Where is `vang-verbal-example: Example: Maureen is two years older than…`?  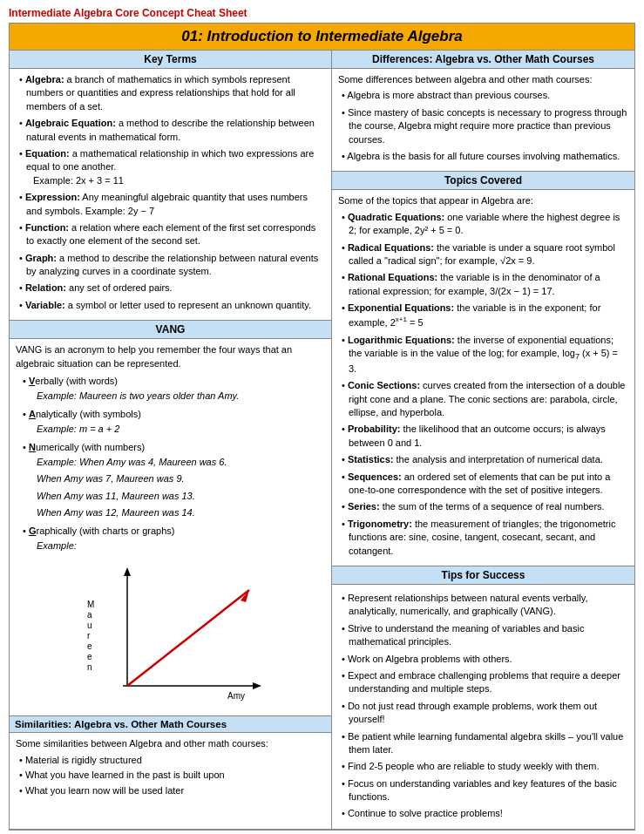 vang-verbal-example: Example: Maureen is two years older than… is located at coordinates (181, 396).